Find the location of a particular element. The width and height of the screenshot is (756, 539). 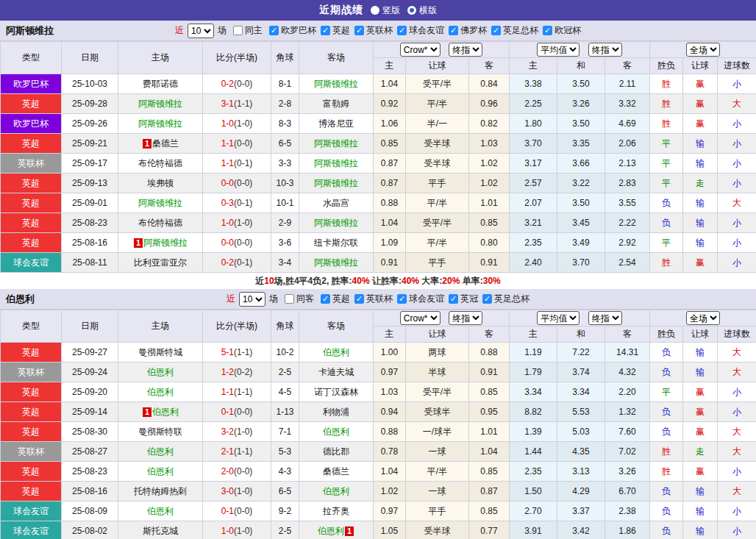

avg-away-cell: 2.83 is located at coordinates (628, 184).